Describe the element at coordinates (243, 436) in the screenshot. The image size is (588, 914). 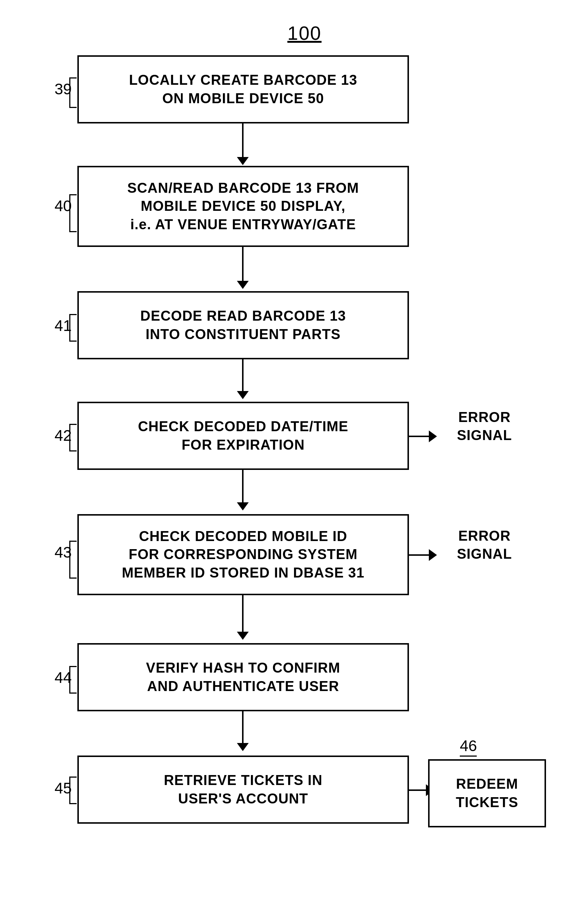
I see `box-42-text: CHECK DECODED DATE/TIME FOR EXPIRATION` at that location.